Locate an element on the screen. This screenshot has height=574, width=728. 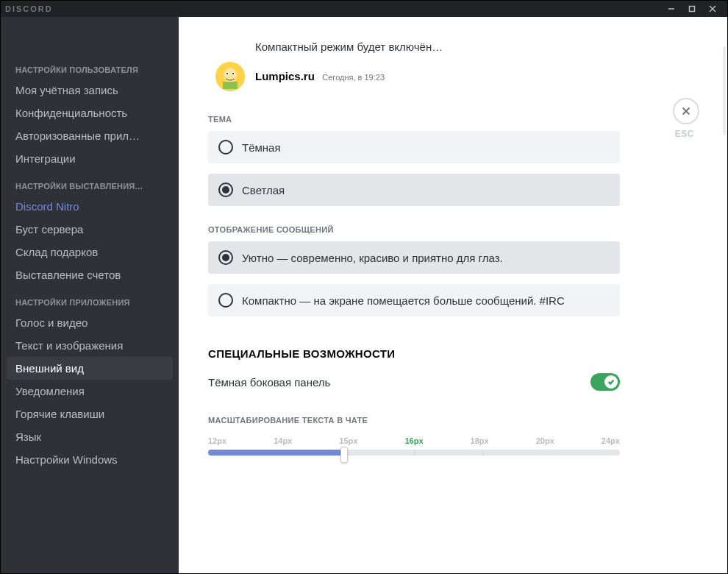
sidebar-item-text: Текст и изображения is located at coordinates (90, 346).